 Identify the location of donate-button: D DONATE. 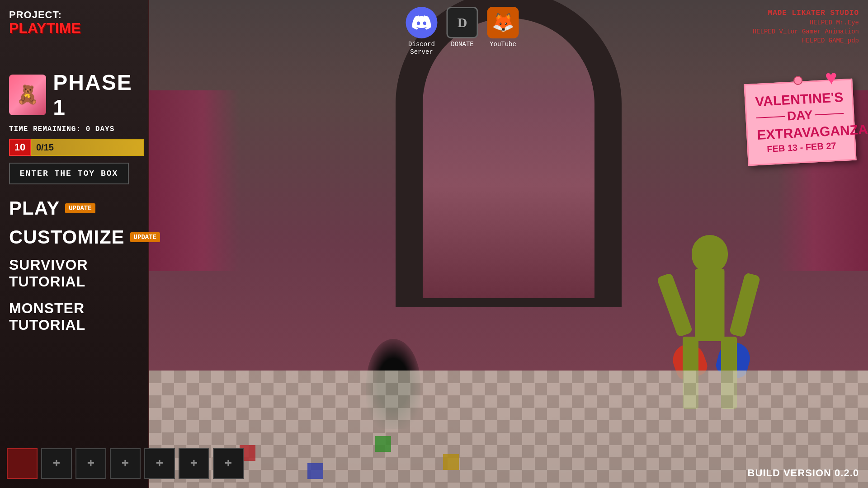
(462, 27).